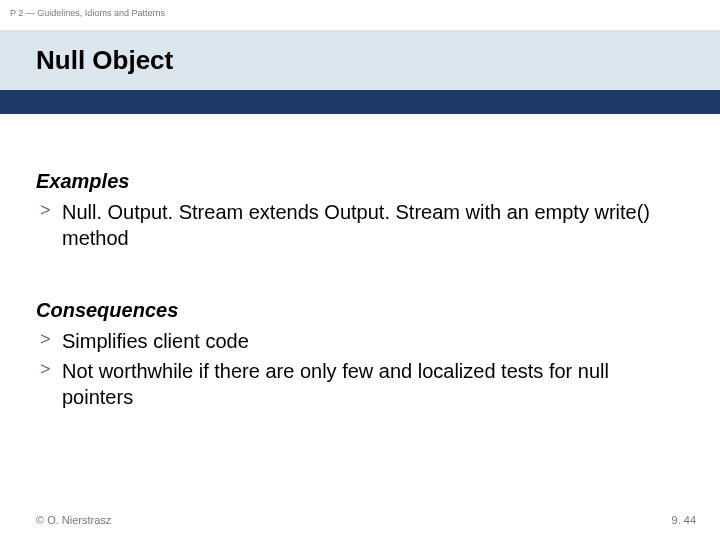 The width and height of the screenshot is (720, 540). Describe the element at coordinates (360, 60) in the screenshot. I see `title-band: Null Object` at that location.